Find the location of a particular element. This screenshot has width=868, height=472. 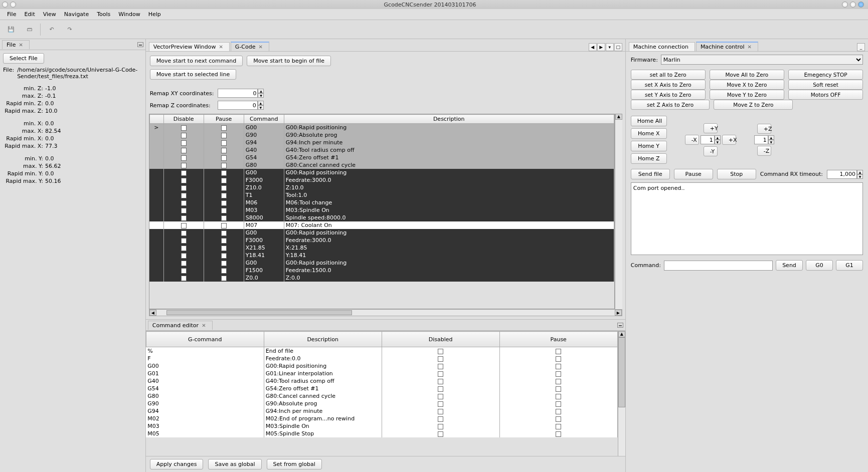

move-start-begin-button: Move start to begin of file is located at coordinates (289, 61).